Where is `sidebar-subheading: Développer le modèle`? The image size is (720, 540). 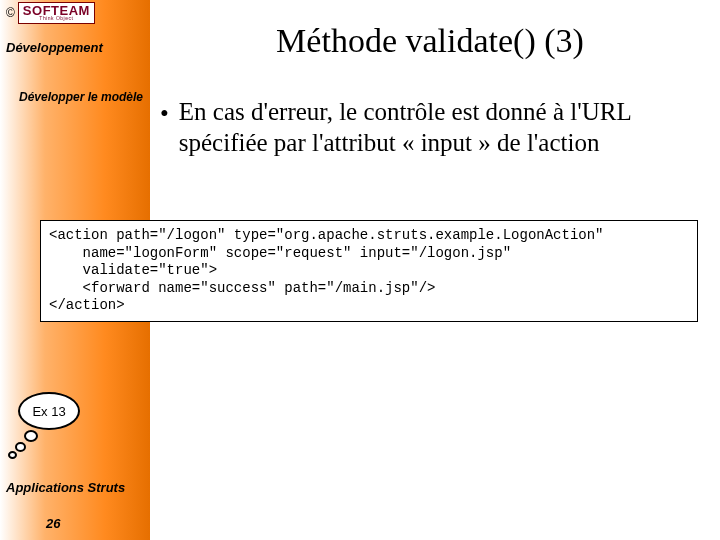 sidebar-subheading: Développer le modèle is located at coordinates (81, 97).